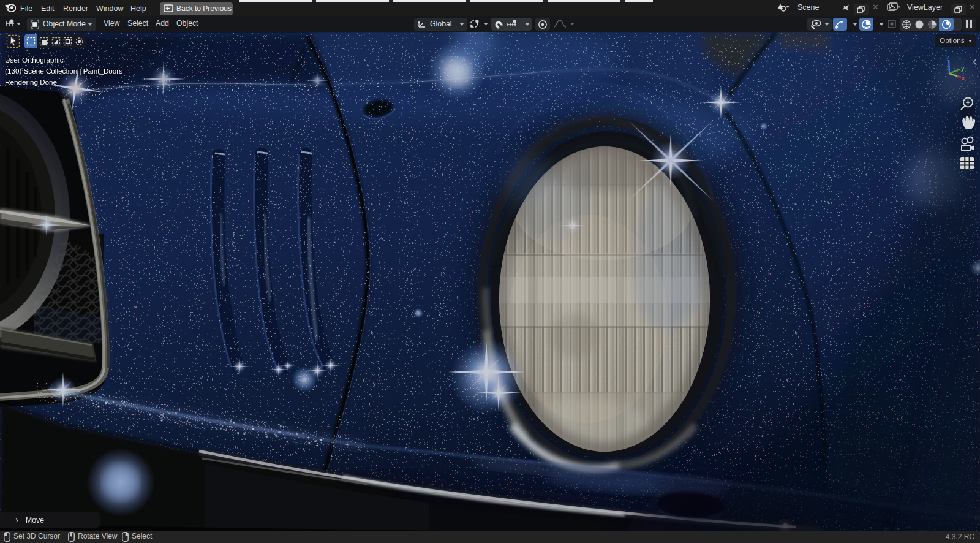  What do you see at coordinates (948, 58) in the screenshot?
I see `svg-text: z` at bounding box center [948, 58].